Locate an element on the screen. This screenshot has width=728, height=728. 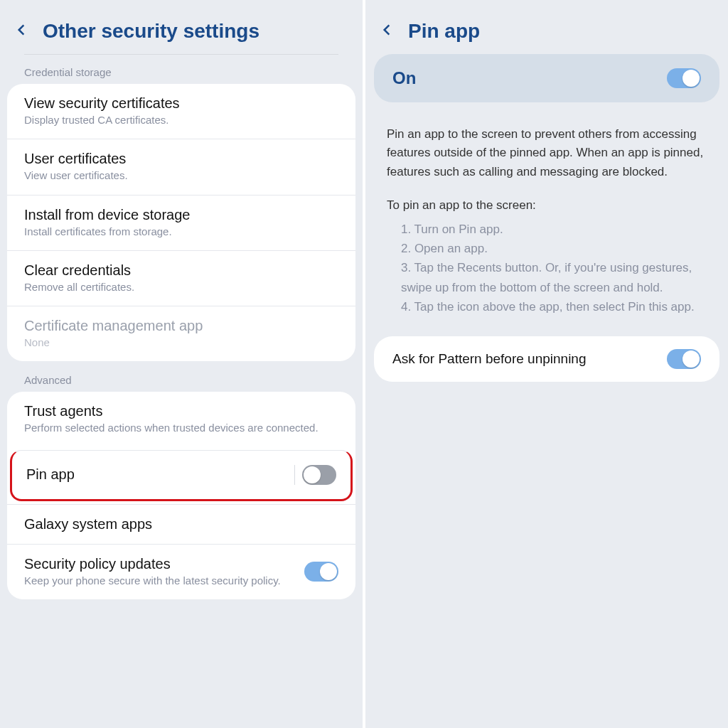
advanced-card: Trust agents Perform selected actions wh… is located at coordinates (181, 496).